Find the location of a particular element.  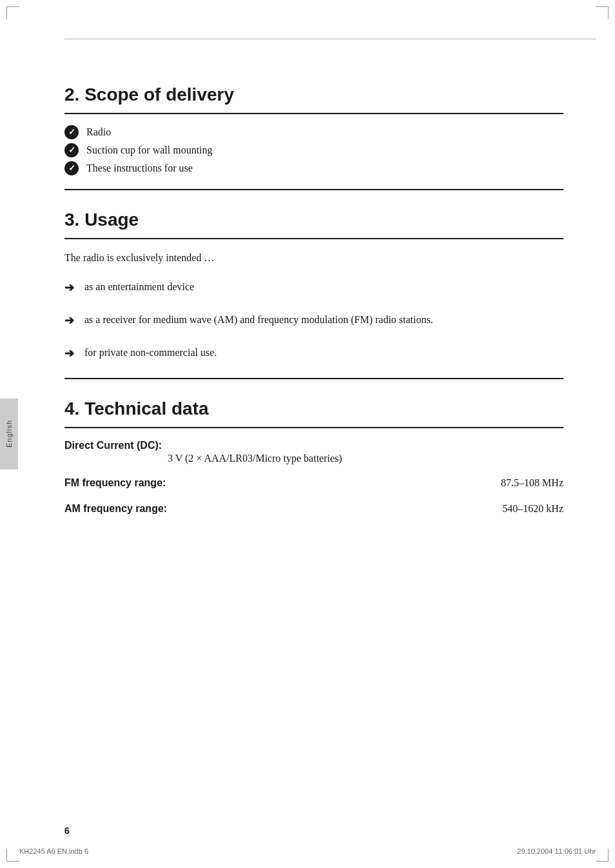

section3-divider-top is located at coordinates (314, 239).